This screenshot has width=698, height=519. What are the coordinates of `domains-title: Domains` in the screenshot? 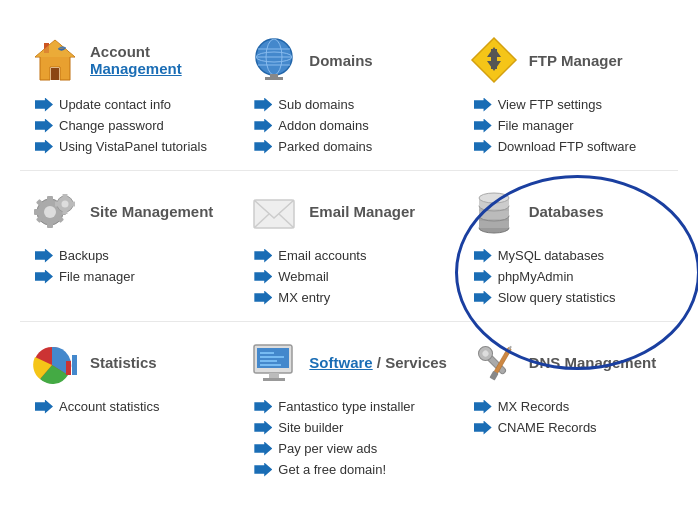 It's located at (340, 60).